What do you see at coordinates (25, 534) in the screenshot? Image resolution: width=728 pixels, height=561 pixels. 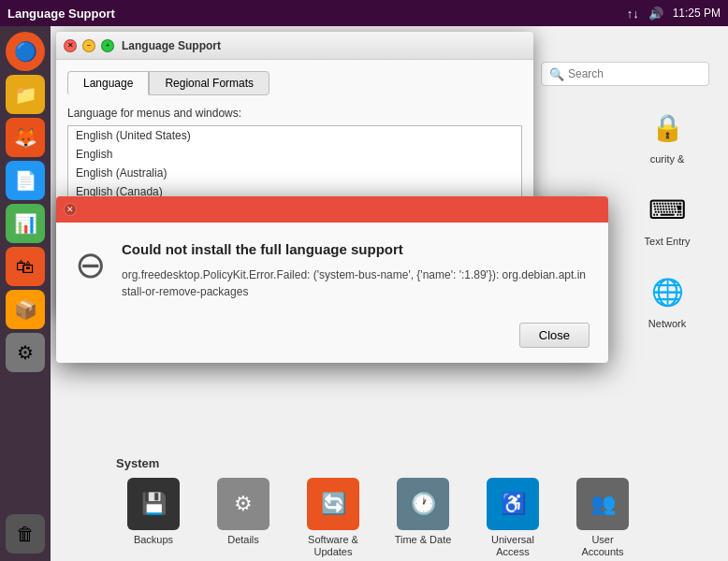 I see `launcher-icon-trash: 🗑` at bounding box center [25, 534].